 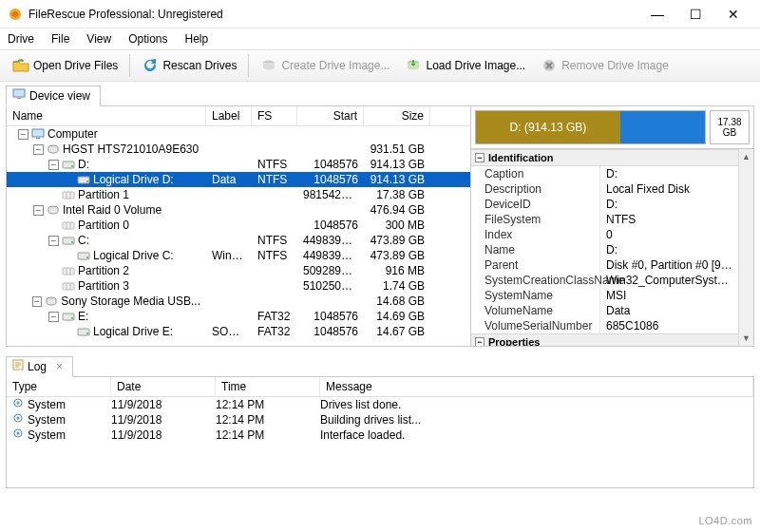 What do you see at coordinates (380, 39) in the screenshot?
I see `menubar: Drive File View Options Help` at bounding box center [380, 39].